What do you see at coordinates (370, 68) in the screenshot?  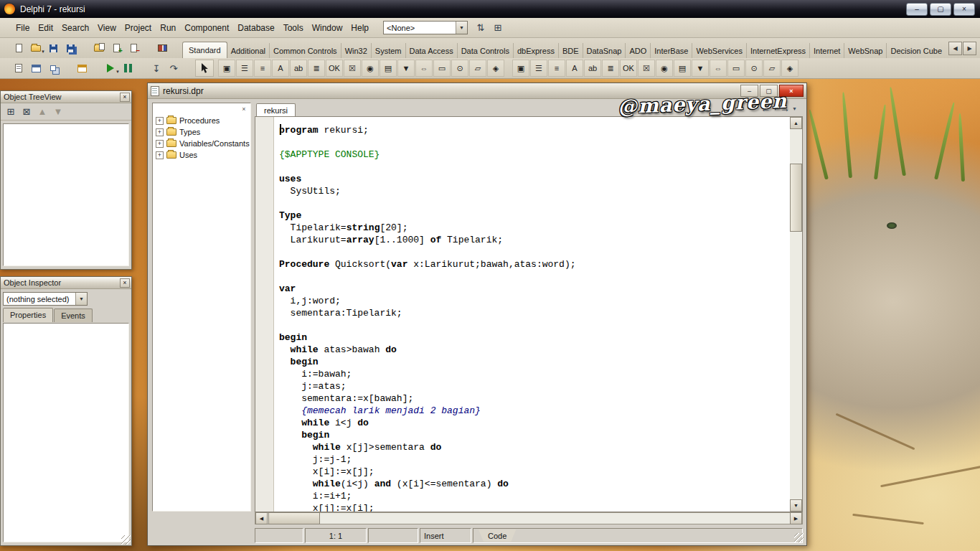 I see `radiobutton-icon: ◉` at bounding box center [370, 68].